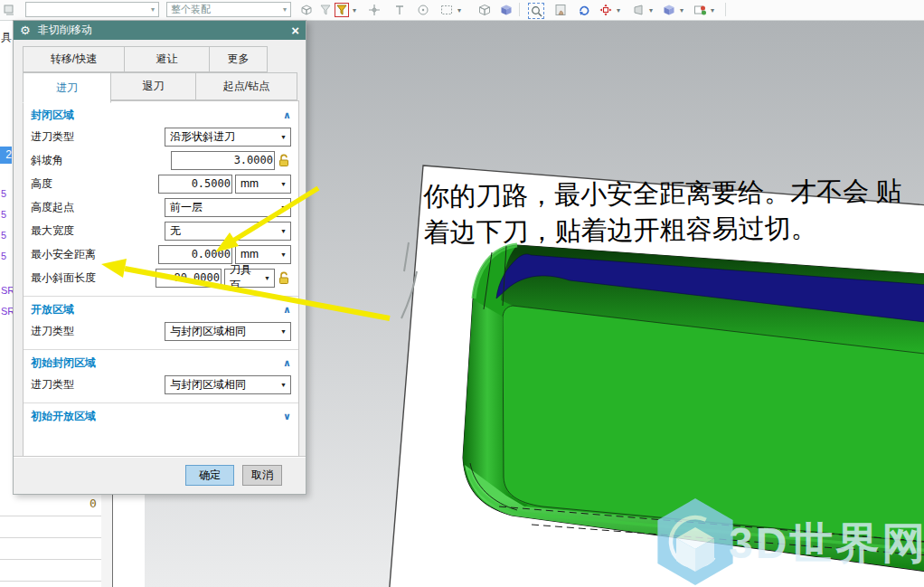 This screenshot has width=924, height=587. Describe the element at coordinates (161, 416) in the screenshot. I see `section-header-initial-open-area: 初始开放区域 ∨` at that location.